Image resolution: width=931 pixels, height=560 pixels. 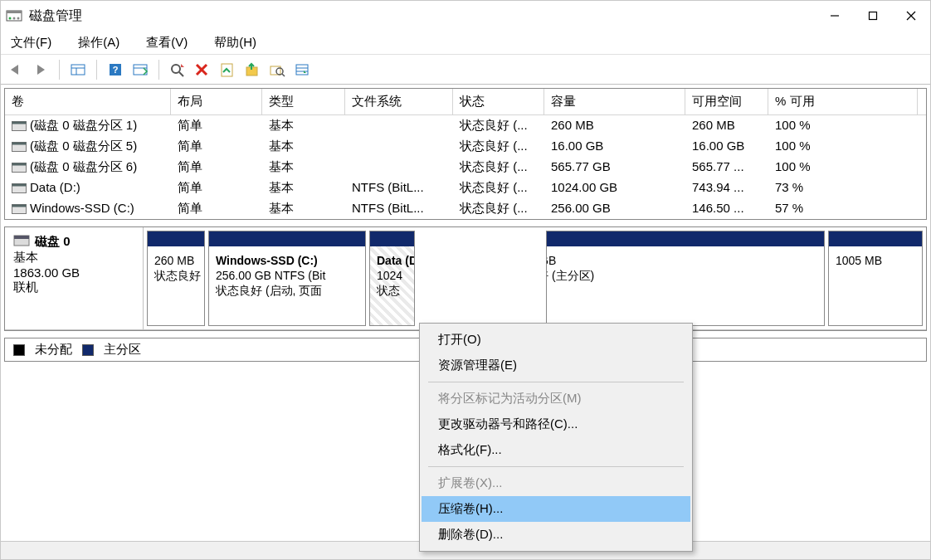 I want to click on partition-body: 260 MB状态良好, so click(x=176, y=285).